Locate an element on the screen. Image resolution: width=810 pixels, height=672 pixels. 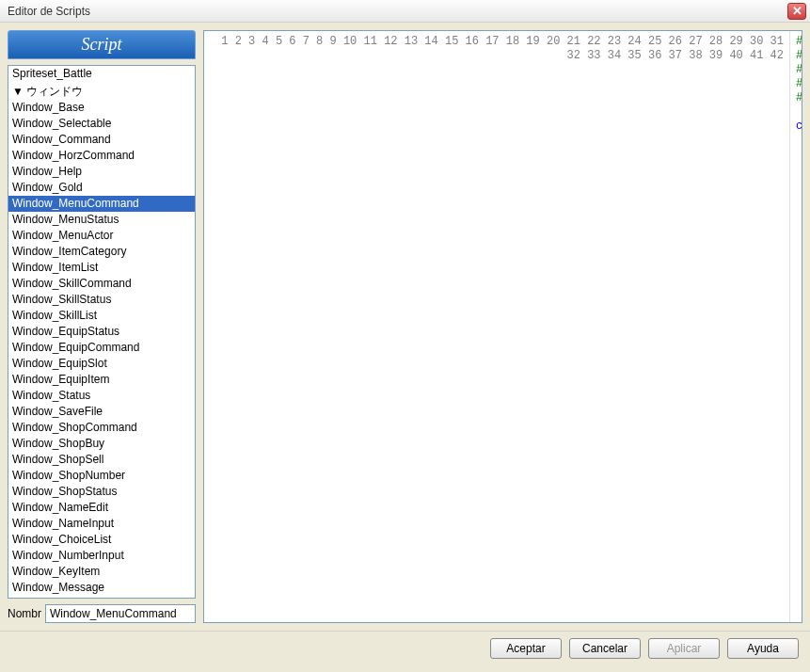
list-item: ▼ ウィンドウ is located at coordinates (102, 92).